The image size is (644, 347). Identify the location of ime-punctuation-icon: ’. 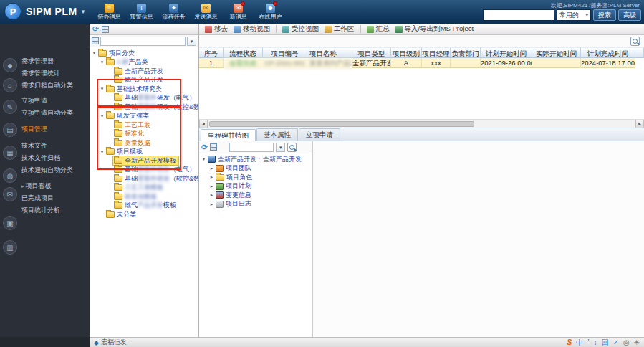
(588, 343).